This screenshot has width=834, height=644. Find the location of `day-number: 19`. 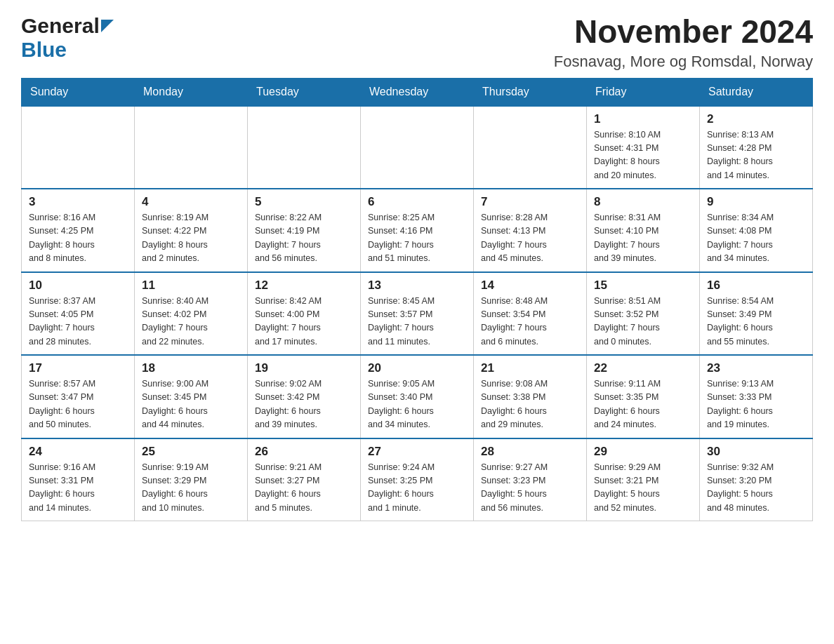

day-number: 19 is located at coordinates (304, 368).